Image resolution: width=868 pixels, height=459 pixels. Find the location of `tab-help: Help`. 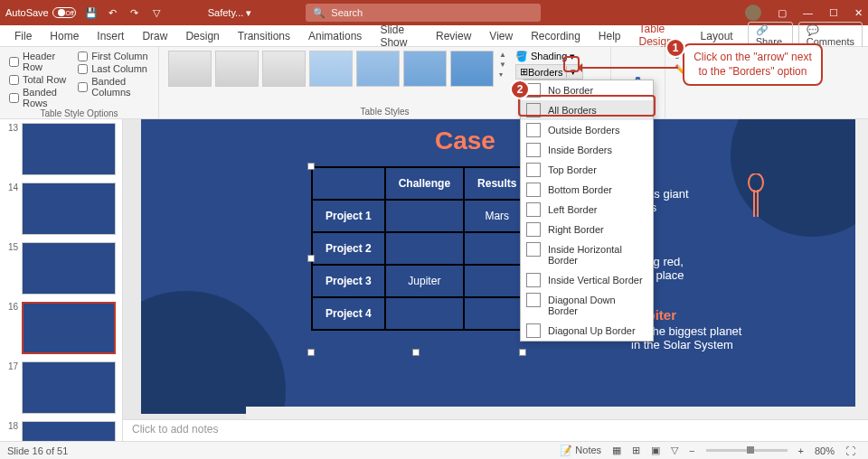

tab-help: Help is located at coordinates (609, 36).